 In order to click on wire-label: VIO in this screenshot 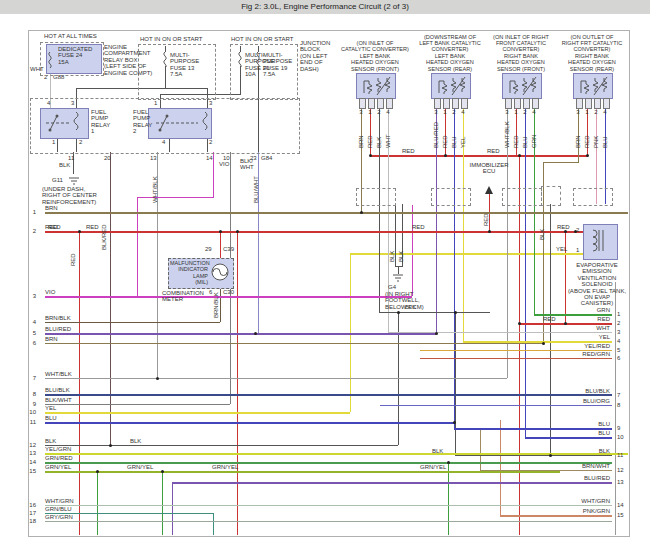, I will do `click(50, 292)`.